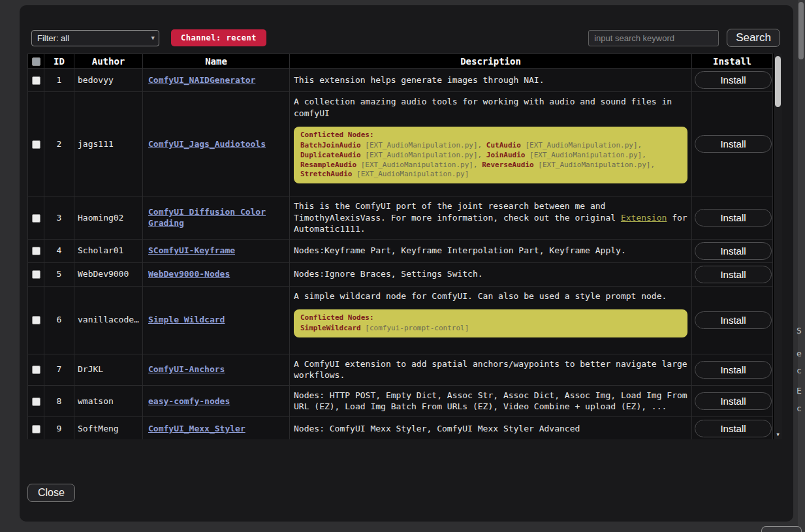 This screenshot has width=805, height=532. I want to click on row-id: 9, so click(59, 428).